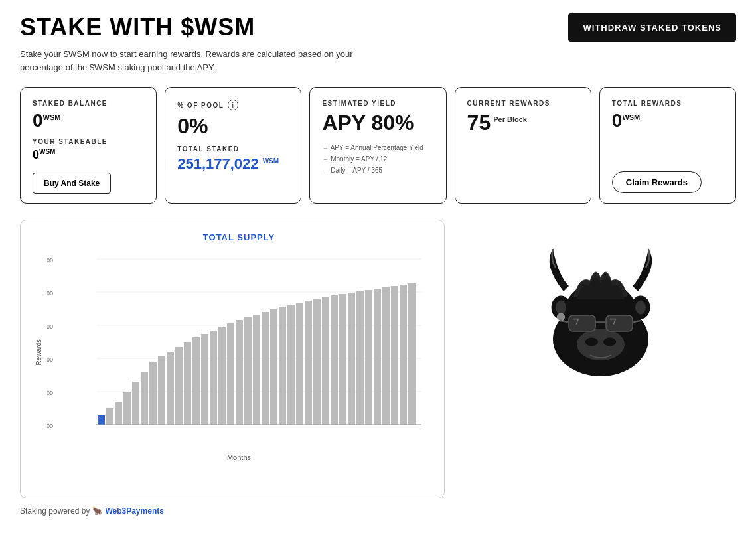 The image size is (756, 535). What do you see at coordinates (378, 159) in the screenshot?
I see `apy-notes: APY = Annual Percentage Yield Monthly = …` at bounding box center [378, 159].